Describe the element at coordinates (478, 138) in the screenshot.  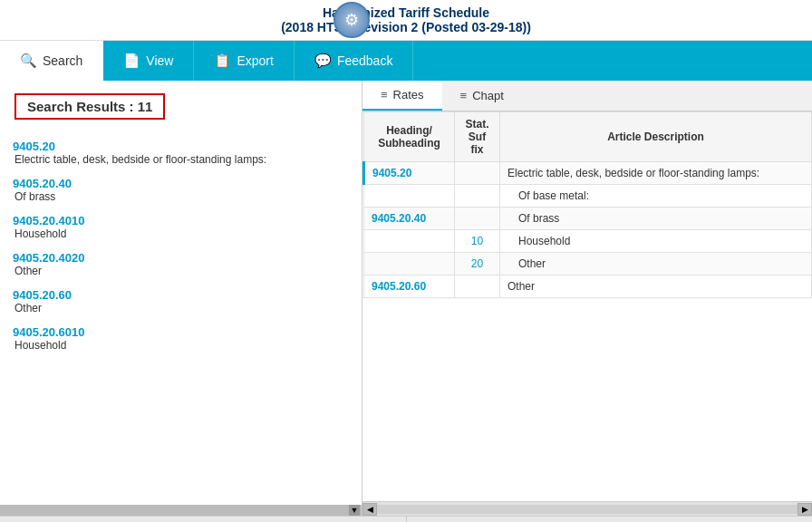
I see `col-header-suffix: Stat.Suffix` at that location.